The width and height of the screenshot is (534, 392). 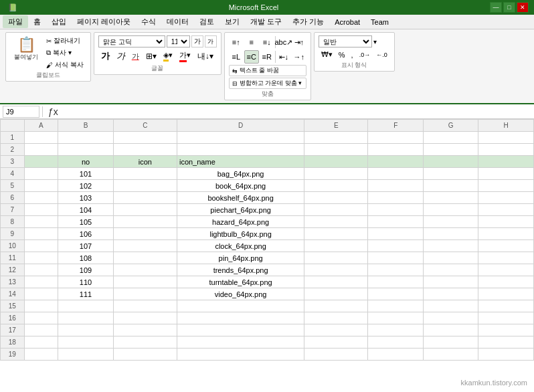 I want to click on col-header-h: H, so click(x=506, y=126).